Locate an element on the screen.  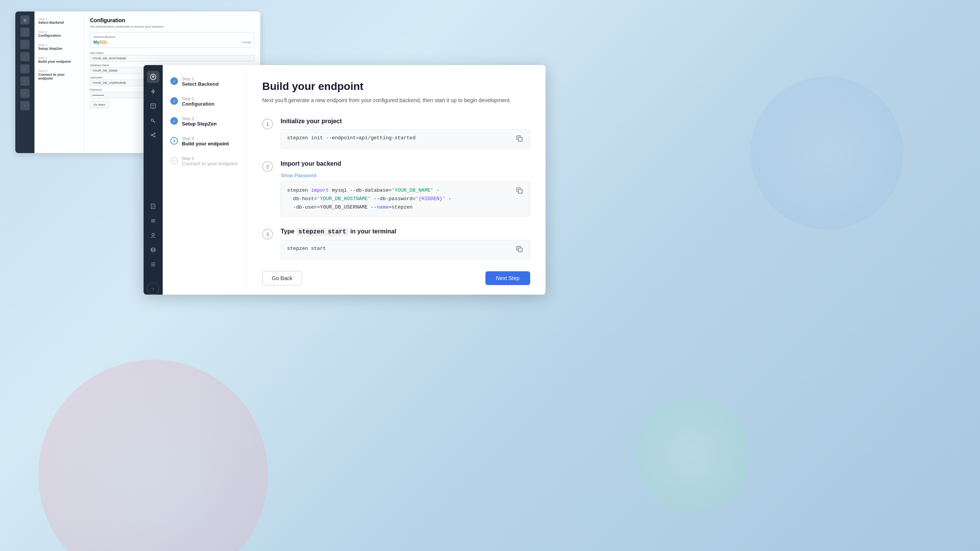
old-change-button: Change is located at coordinates (247, 42).